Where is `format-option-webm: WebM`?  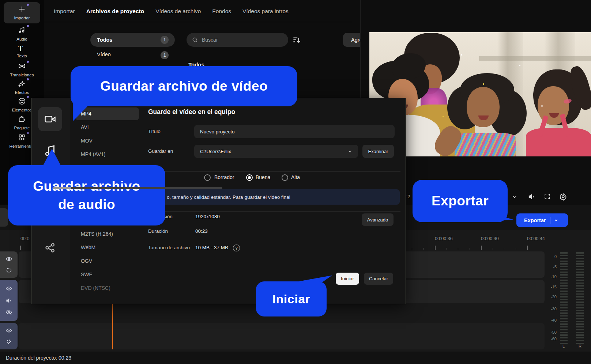
format-option-webm: WebM is located at coordinates (88, 247).